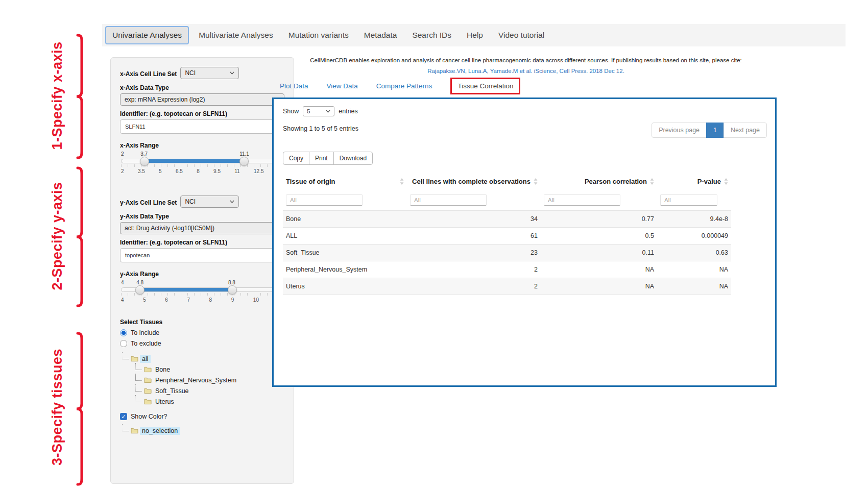  What do you see at coordinates (144, 154) in the screenshot?
I see `x-range-low-value: 3.7` at bounding box center [144, 154].